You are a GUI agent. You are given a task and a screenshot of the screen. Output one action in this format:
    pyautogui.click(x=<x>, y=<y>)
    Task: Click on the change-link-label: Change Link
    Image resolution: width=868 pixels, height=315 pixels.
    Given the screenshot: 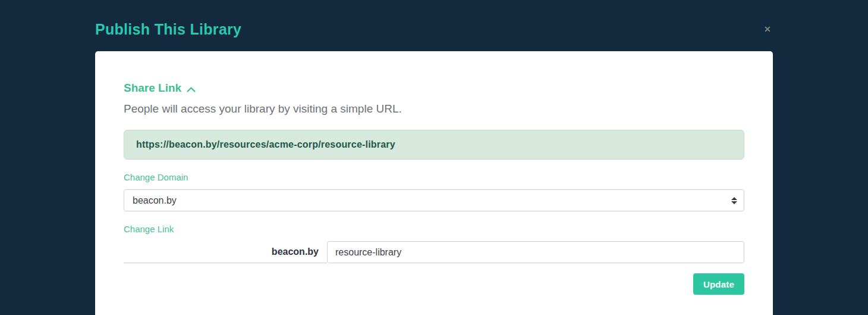 What is the action you would take?
    pyautogui.click(x=434, y=229)
    